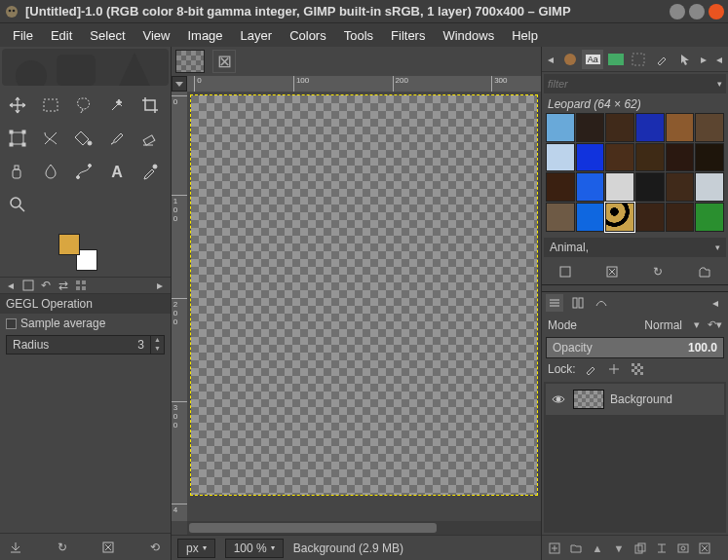  I want to click on tab-images-icon, so click(81, 285).